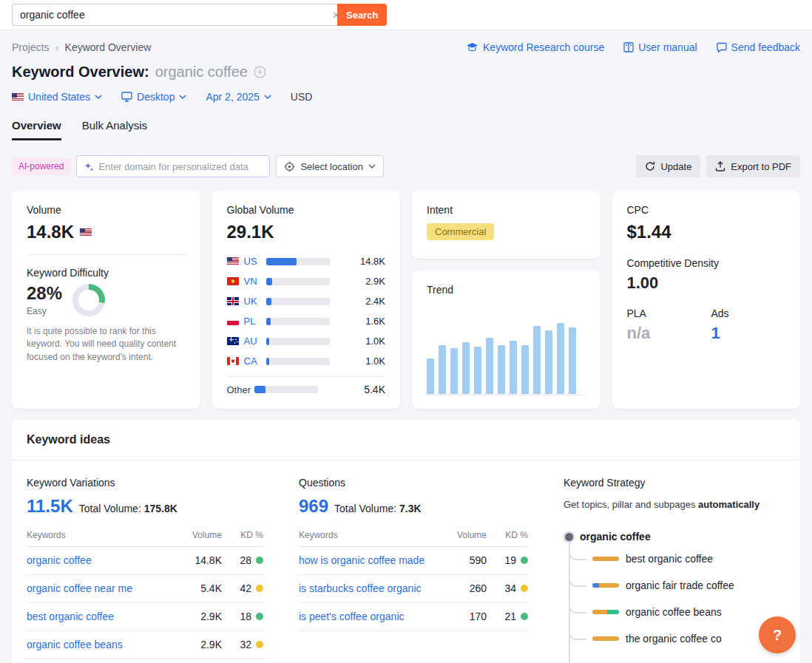 This screenshot has height=663, width=812. I want to click on keyword-link: best organic coffee, so click(102, 616).